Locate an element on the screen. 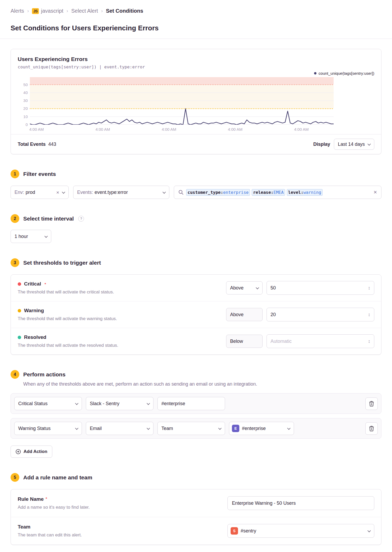 This screenshot has width=392, height=552. section-actions-title: Perform actions is located at coordinates (44, 375).